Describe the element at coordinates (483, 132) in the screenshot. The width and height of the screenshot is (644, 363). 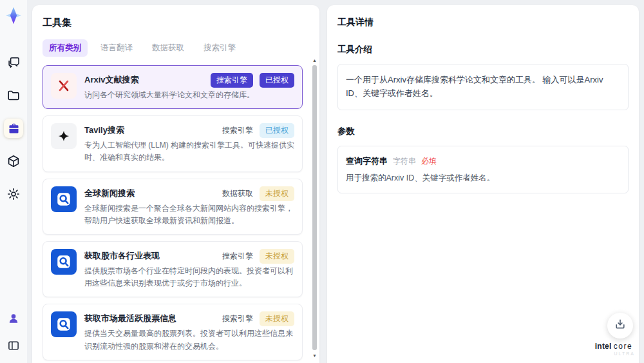
I see `params-heading: 参数` at that location.